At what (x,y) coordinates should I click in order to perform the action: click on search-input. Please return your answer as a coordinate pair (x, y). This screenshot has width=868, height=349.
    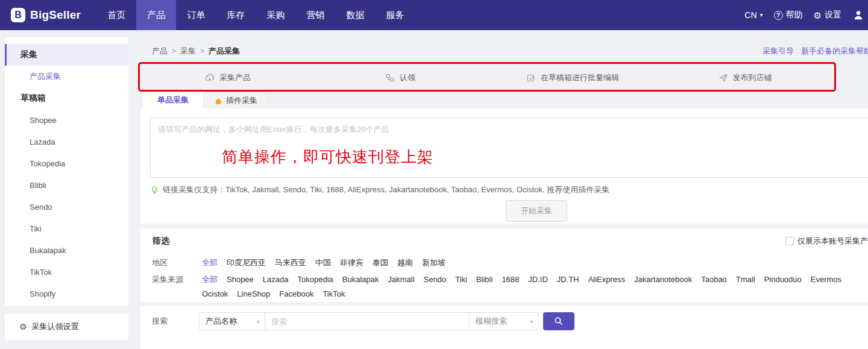
    Looking at the image, I should click on (367, 321).